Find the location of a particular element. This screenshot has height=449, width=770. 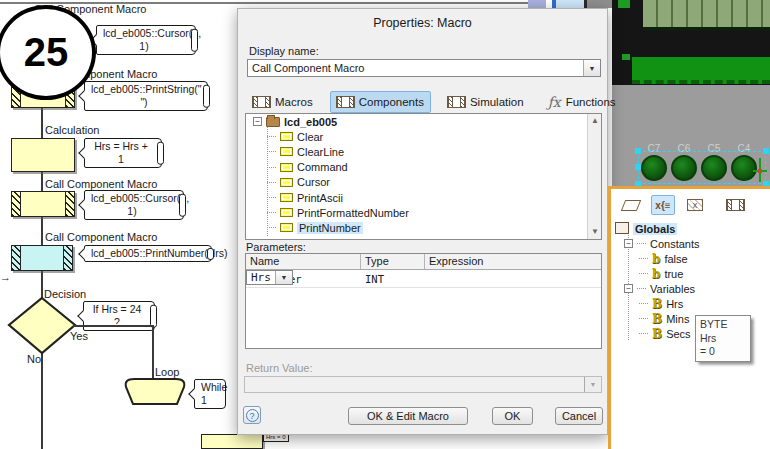

scroll-down-icon: ▼ is located at coordinates (595, 232).